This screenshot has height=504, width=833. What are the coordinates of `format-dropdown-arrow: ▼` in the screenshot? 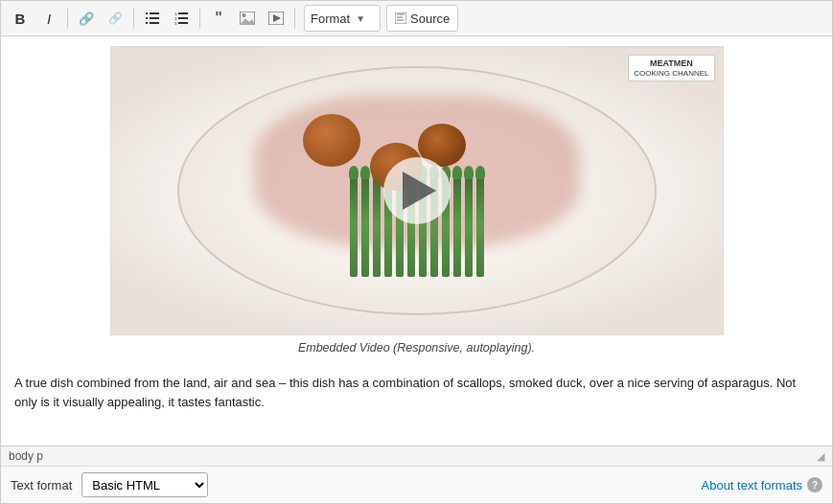 It's located at (360, 19).